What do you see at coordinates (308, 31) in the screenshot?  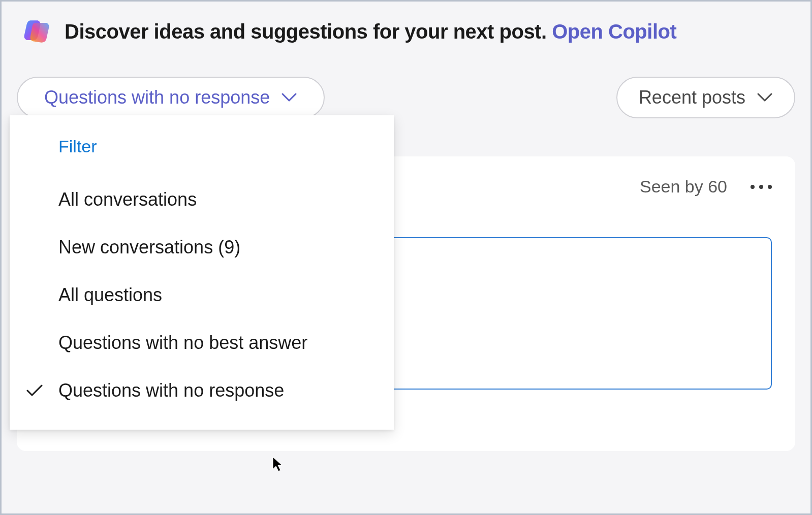 I see `banner-message: Discover ideas and suggestions for your …` at bounding box center [308, 31].